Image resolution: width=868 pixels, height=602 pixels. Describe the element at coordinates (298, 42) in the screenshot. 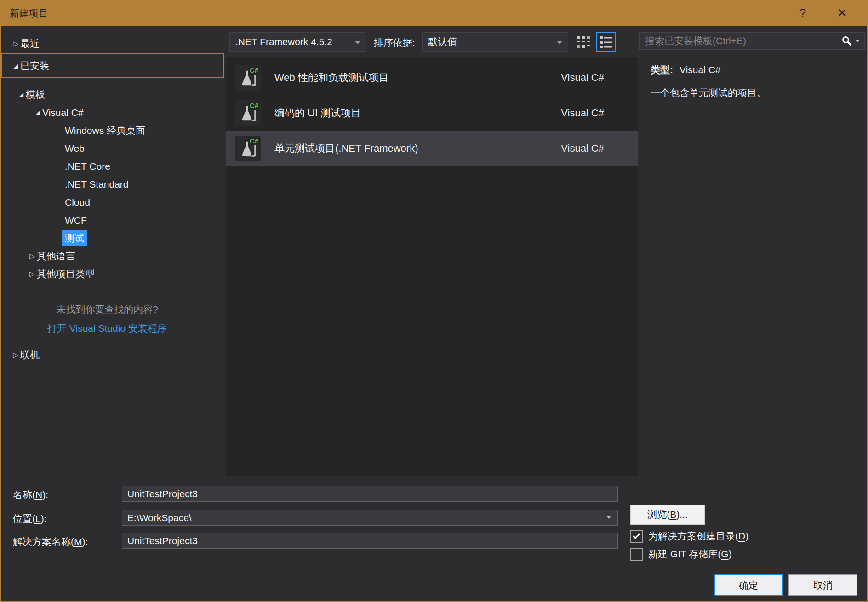

I see `framework-dropdown: .NET Framework 4.5.2` at that location.